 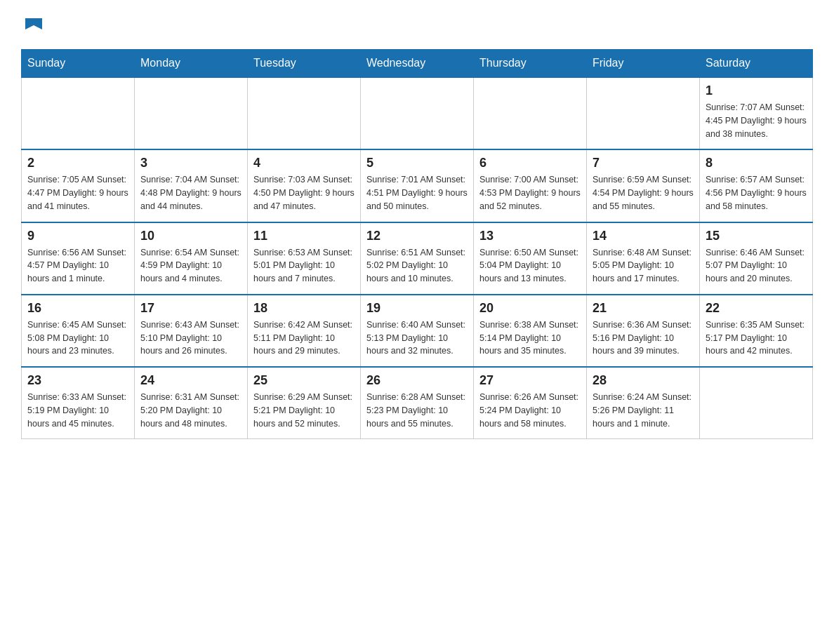 I want to click on day-number: 20, so click(x=530, y=309).